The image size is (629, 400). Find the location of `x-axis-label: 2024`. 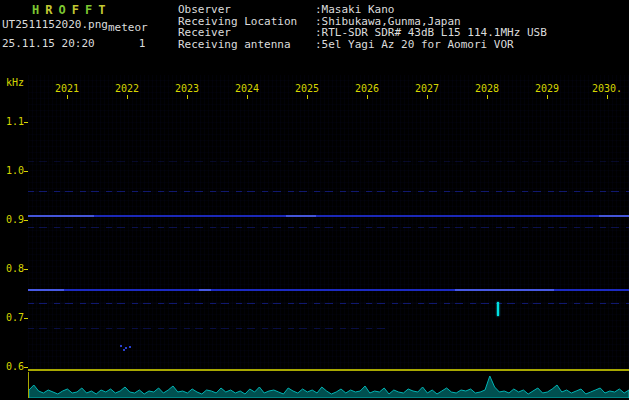

x-axis-label: 2024 is located at coordinates (247, 88).